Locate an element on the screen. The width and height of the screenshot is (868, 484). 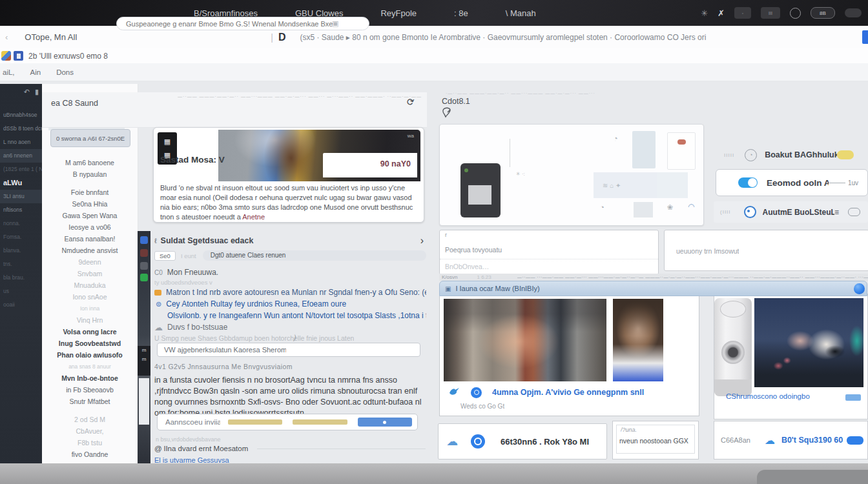
sidebar-item: blanva. is located at coordinates (21, 250).